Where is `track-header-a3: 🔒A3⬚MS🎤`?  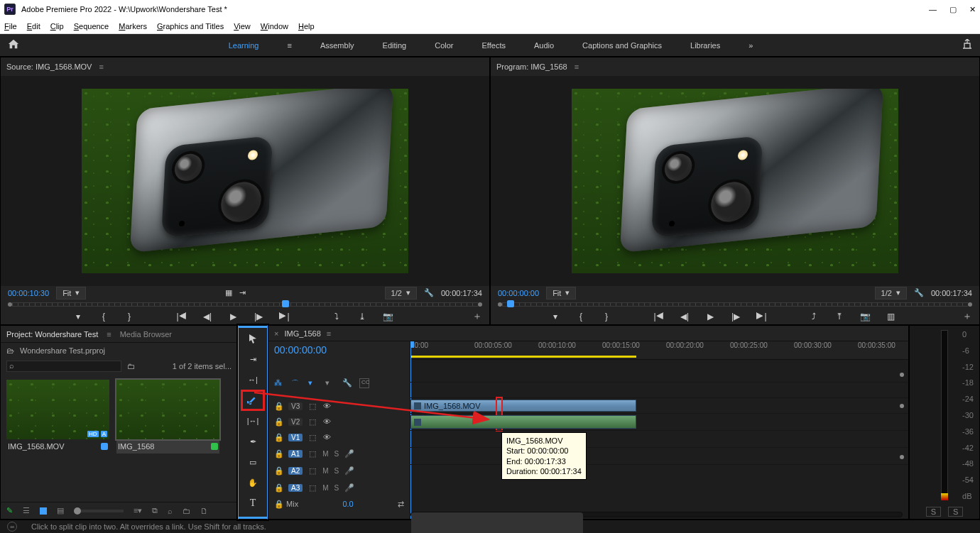 track-header-a3: 🔒A3⬚MS🎤 is located at coordinates (339, 488).